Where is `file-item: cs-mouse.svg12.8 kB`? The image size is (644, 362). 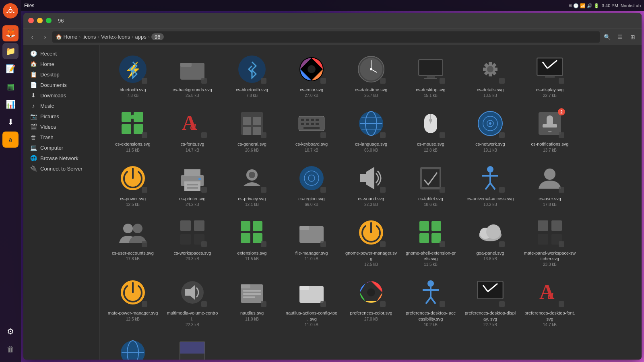 file-item: cs-mouse.svg12.8 kB is located at coordinates (431, 130).